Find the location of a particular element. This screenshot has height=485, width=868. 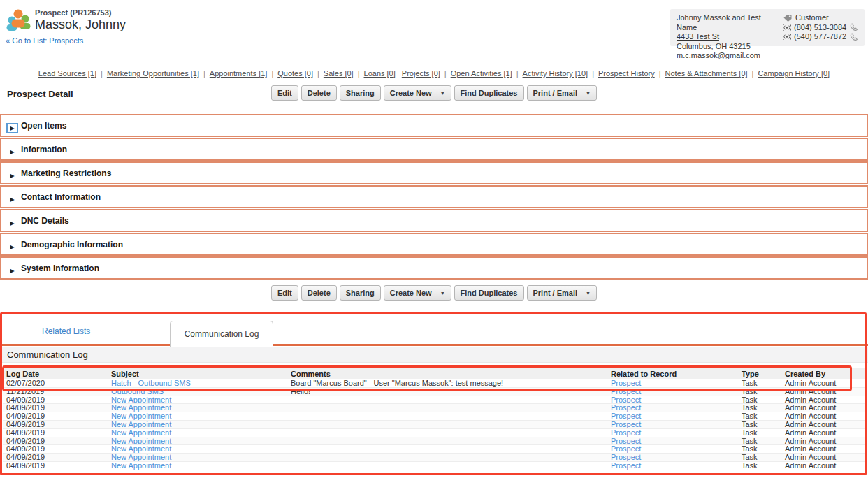

column-header-created-by: Created By is located at coordinates (823, 373).